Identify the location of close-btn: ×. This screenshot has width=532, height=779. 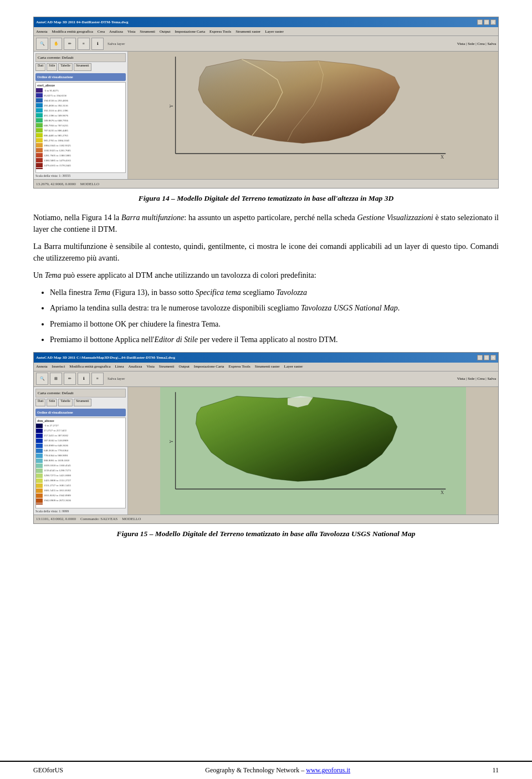
(493, 22).